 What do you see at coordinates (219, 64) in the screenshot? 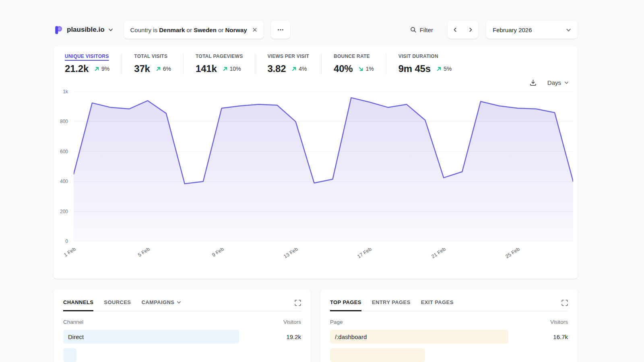
I see `stat-total-pageviews: TOTAL PAGEVIEWS141k10%` at bounding box center [219, 64].